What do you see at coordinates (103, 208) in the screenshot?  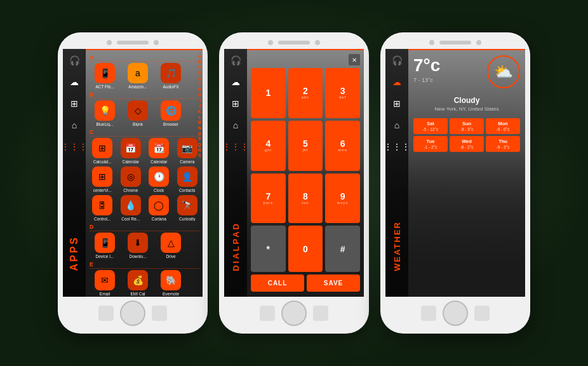 I see `app-control: 🎛 Control...` at bounding box center [103, 208].